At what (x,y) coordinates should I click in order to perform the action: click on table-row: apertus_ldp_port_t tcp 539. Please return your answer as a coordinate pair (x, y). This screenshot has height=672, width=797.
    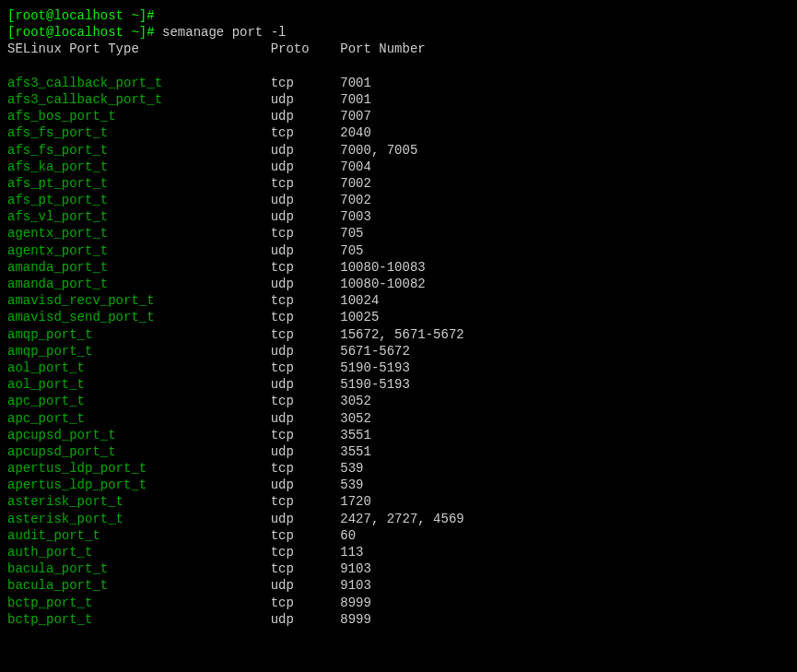
    Looking at the image, I should click on (398, 468).